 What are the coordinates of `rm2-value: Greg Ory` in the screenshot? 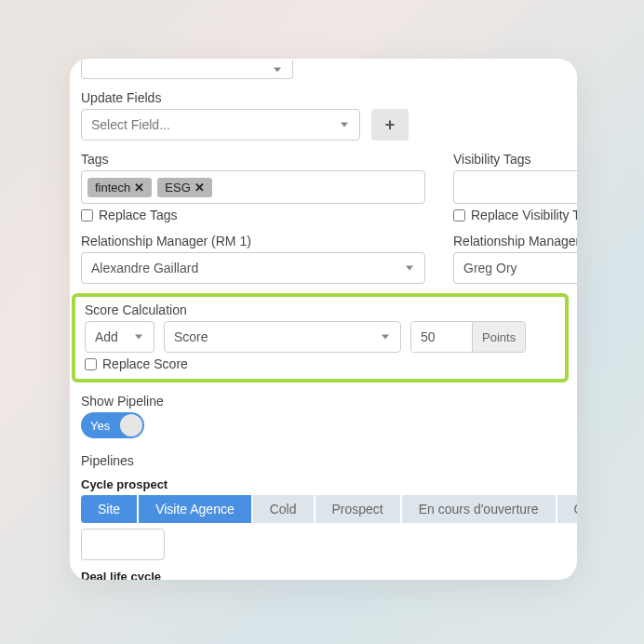 It's located at (490, 268).